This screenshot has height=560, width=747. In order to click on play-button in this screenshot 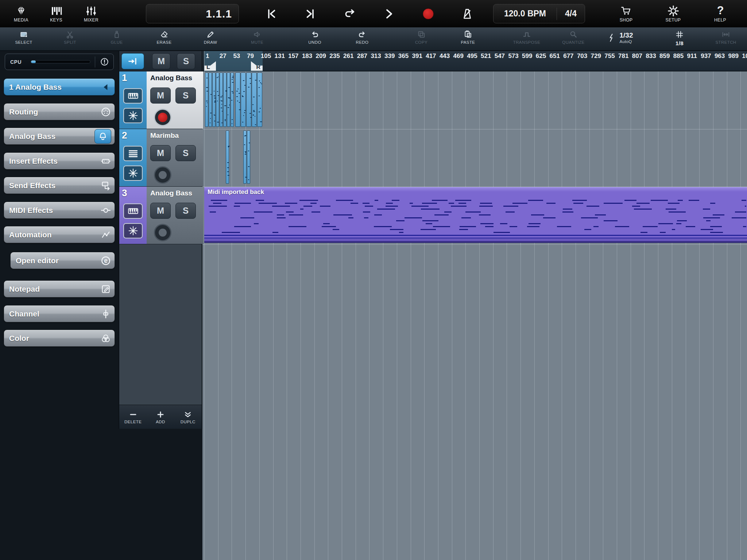, I will do `click(389, 14)`.